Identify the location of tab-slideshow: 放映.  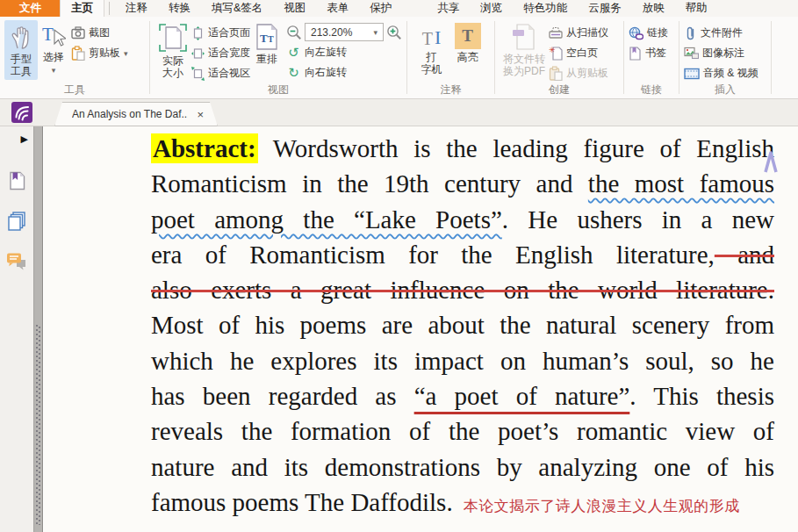
(653, 9).